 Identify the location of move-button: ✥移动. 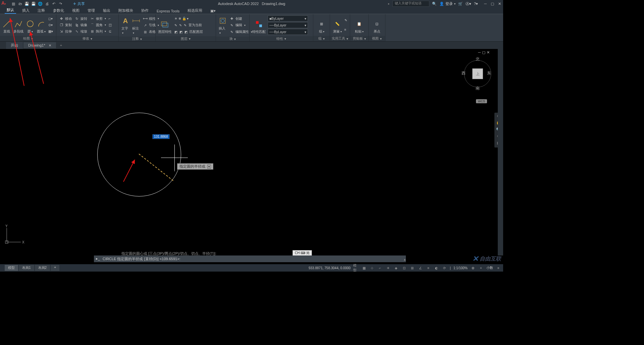
(65, 19).